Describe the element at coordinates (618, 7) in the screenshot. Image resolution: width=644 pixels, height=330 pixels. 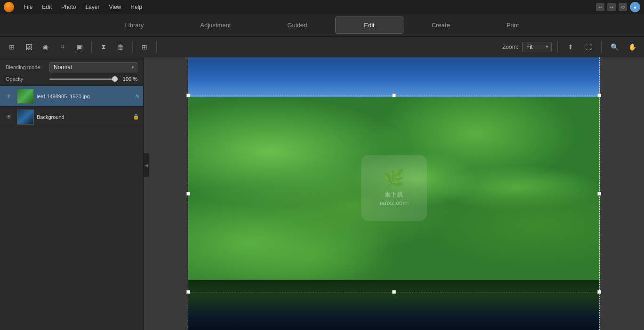
I see `title-actions: ↩ ↪ ⚙ ●` at that location.